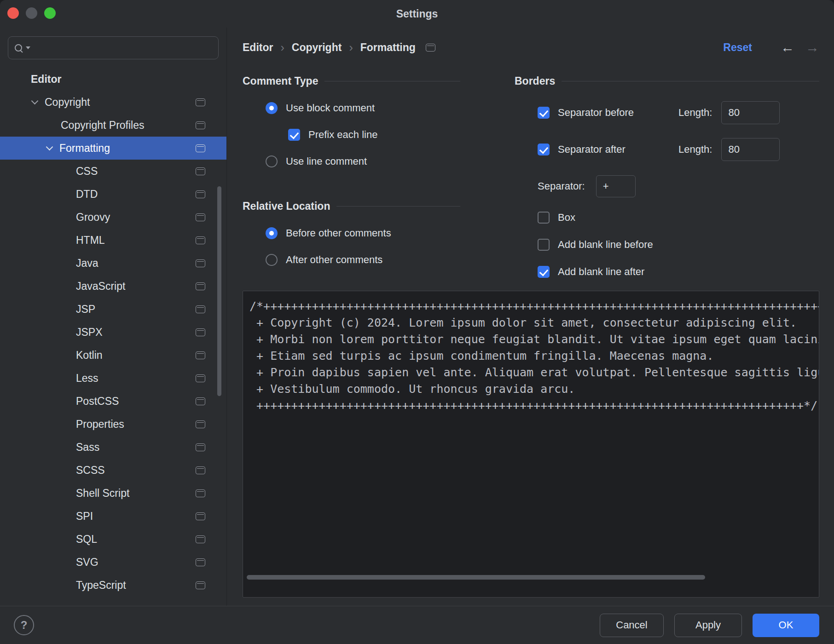 The height and width of the screenshot is (644, 834). I want to click on after-other-comments-option: After other comments, so click(352, 260).